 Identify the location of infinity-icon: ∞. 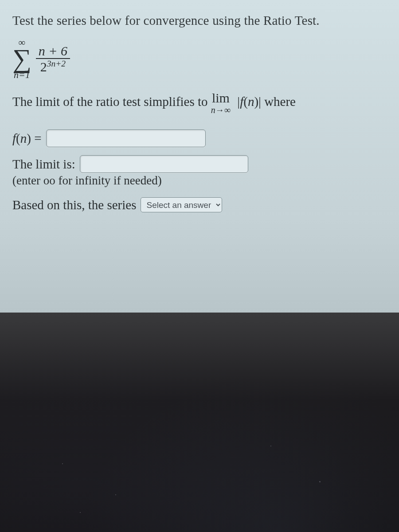
(227, 110).